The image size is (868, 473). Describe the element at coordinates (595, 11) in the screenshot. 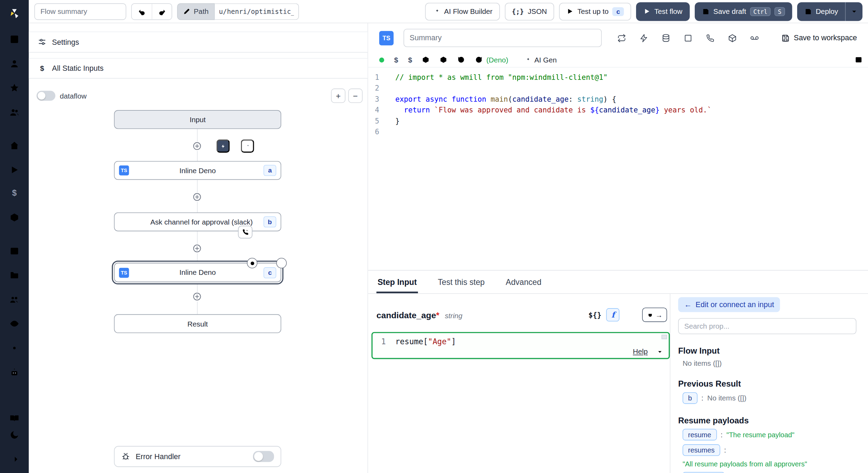

I see `test-up-to-button: Test up to c` at that location.